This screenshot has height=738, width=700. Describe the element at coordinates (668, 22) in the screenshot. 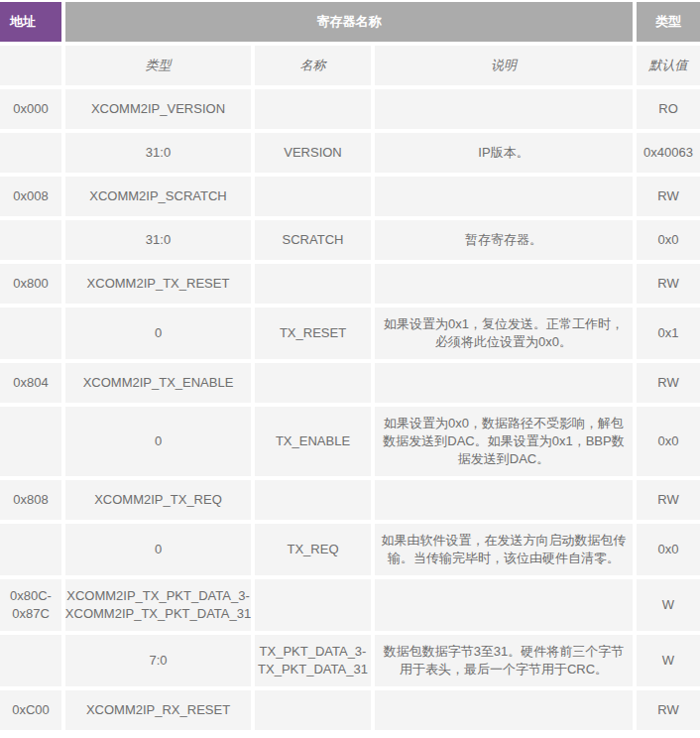

I see `header-type: 类型` at that location.